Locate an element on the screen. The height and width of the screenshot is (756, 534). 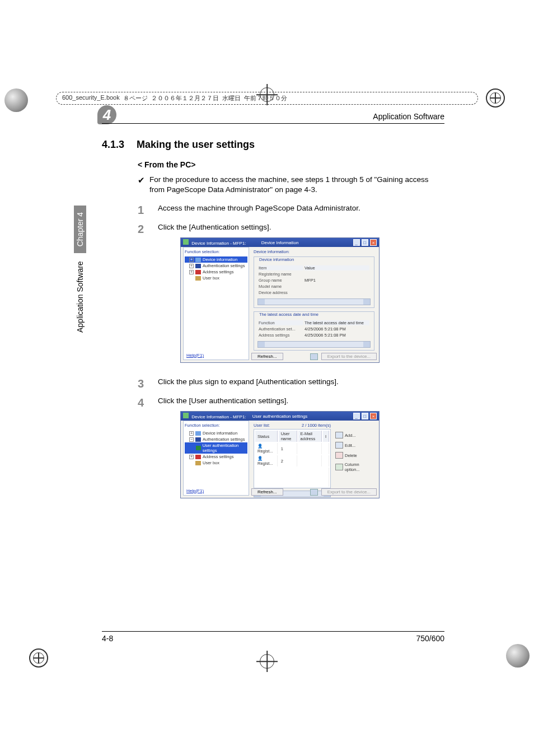
footer-model: 750/600 is located at coordinates (430, 638).